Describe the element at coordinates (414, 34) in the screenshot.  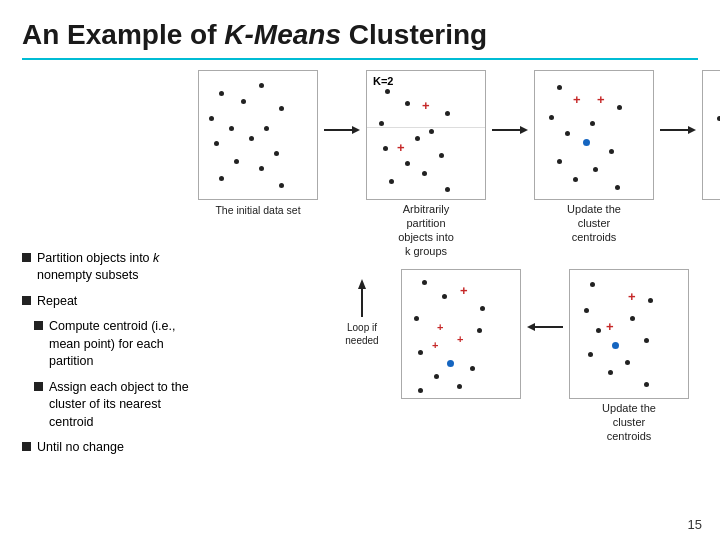
I see `title-suffix: Clustering` at that location.